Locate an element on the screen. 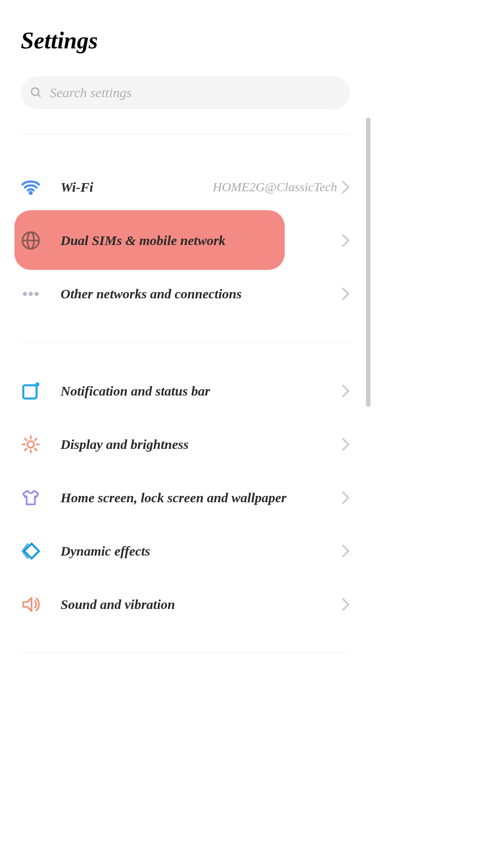 The width and height of the screenshot is (488, 868). dots-icon is located at coordinates (31, 294).